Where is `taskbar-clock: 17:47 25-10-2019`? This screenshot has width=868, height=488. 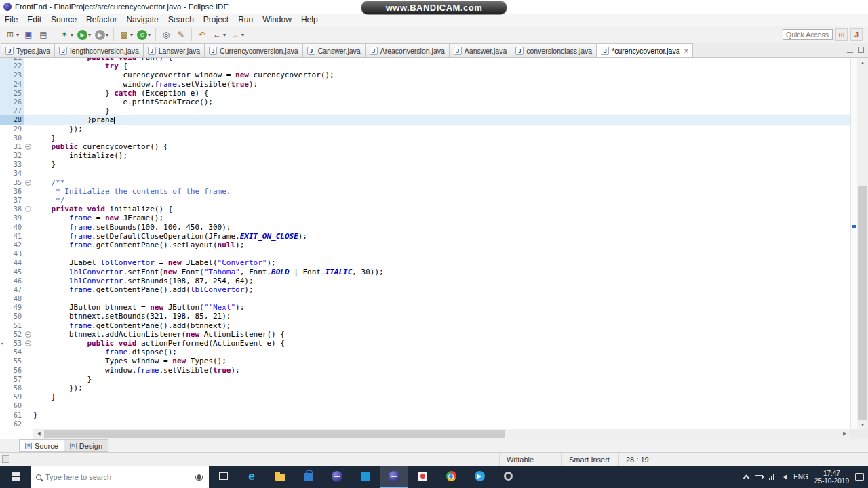
taskbar-clock: 17:47 25-10-2019 is located at coordinates (831, 477).